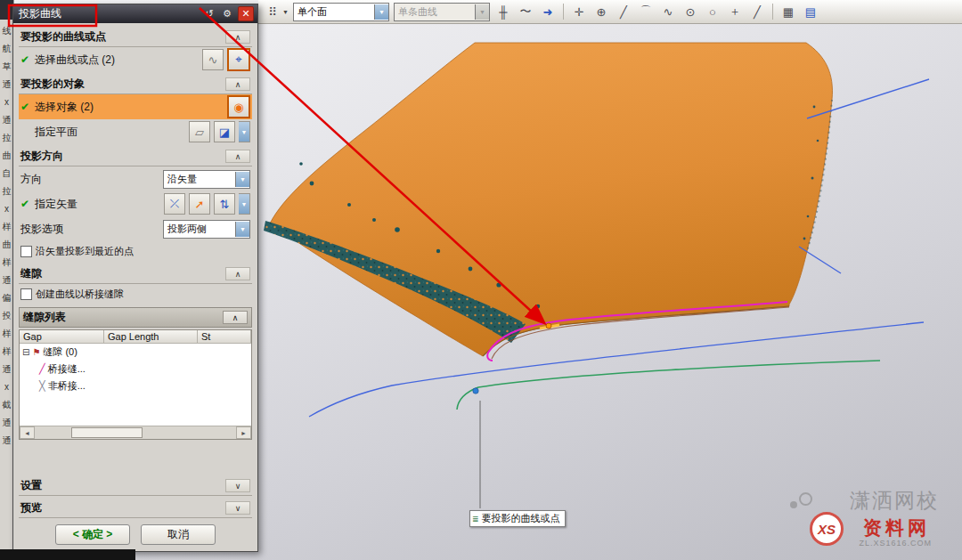  Describe the element at coordinates (244, 204) in the screenshot. I see `vector-dropdown-arrow-icon: ▼` at that location.